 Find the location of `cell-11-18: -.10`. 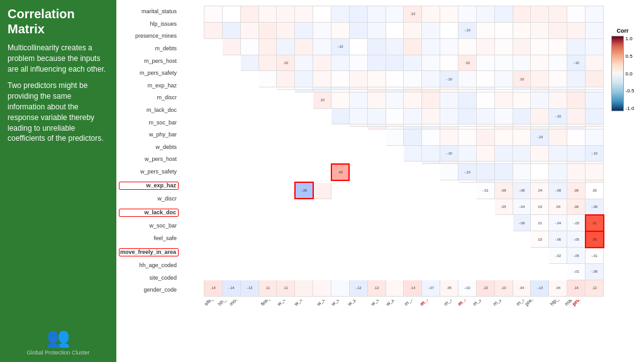

cell-11-18: -.10 is located at coordinates (540, 137).